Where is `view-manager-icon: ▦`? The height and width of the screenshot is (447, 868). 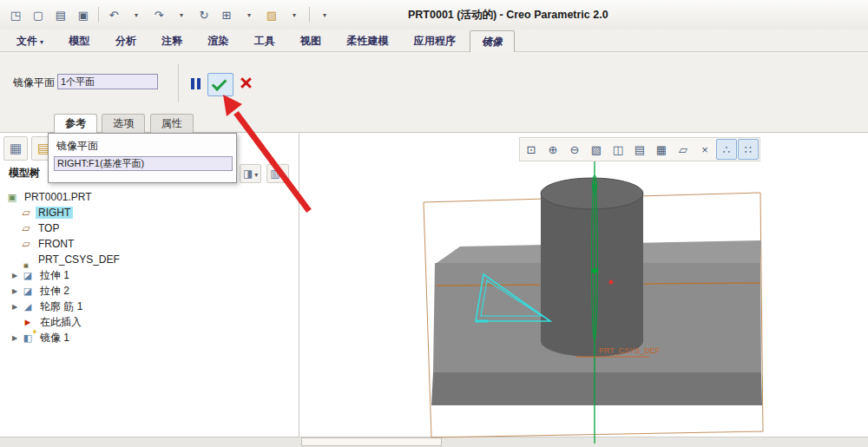 view-manager-icon: ▦ is located at coordinates (661, 149).